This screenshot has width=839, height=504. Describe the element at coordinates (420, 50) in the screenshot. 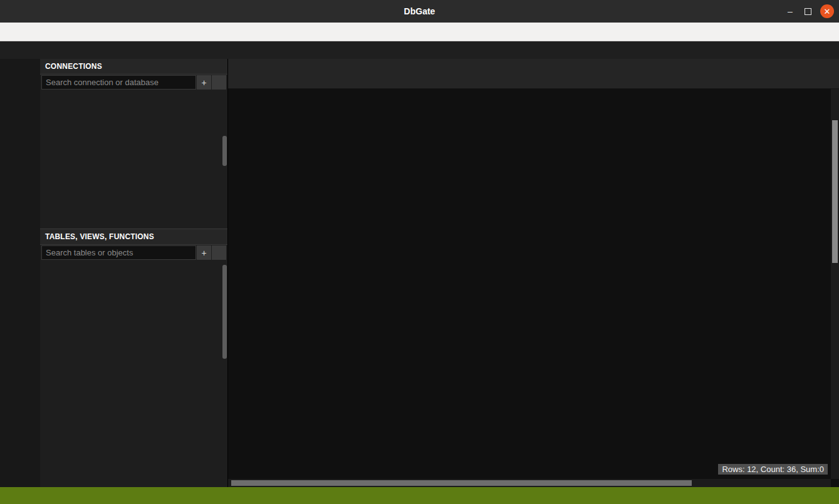

I see `toolbar` at that location.